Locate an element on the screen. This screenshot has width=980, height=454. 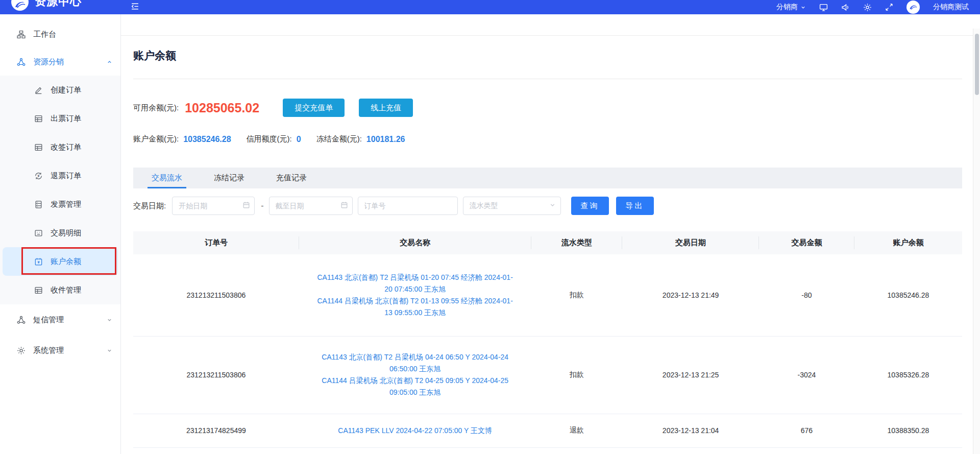
sidebar-item-工作台: 工作台 is located at coordinates (60, 34).